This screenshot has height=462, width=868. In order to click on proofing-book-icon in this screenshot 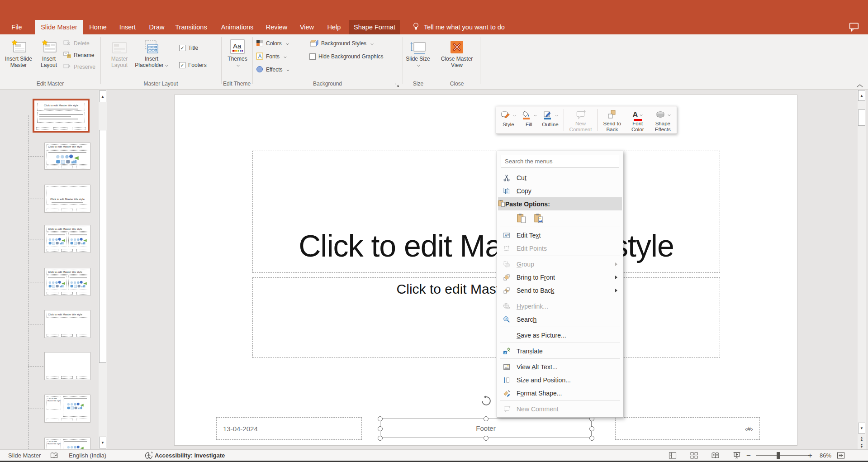, I will do `click(54, 455)`.